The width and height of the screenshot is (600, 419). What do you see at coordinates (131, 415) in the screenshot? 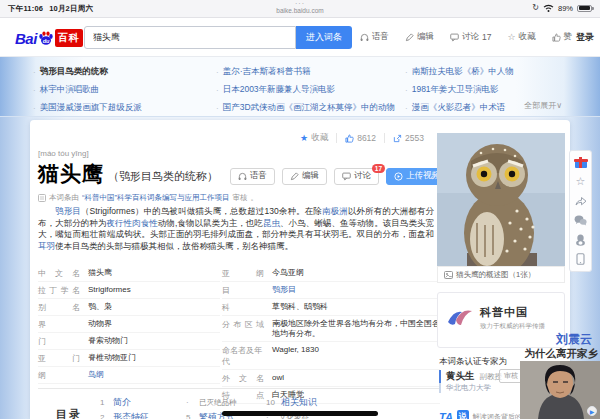
I see `toc-link: 形态特征` at bounding box center [131, 415].